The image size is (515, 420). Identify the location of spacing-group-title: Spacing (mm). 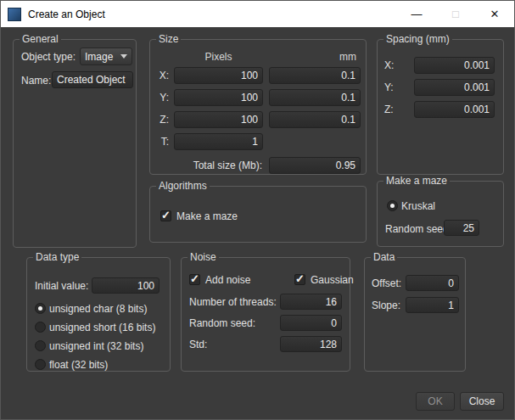
(417, 39).